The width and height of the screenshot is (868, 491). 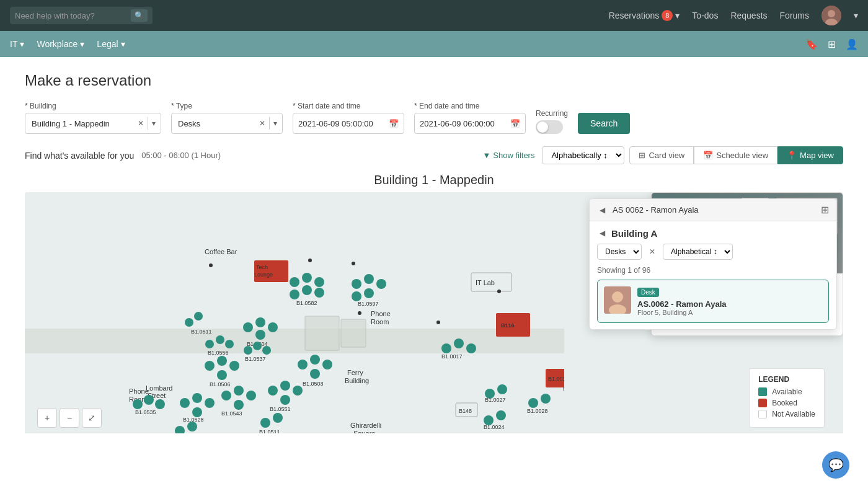 I want to click on map-controls: + − ⤢, so click(x=69, y=418).